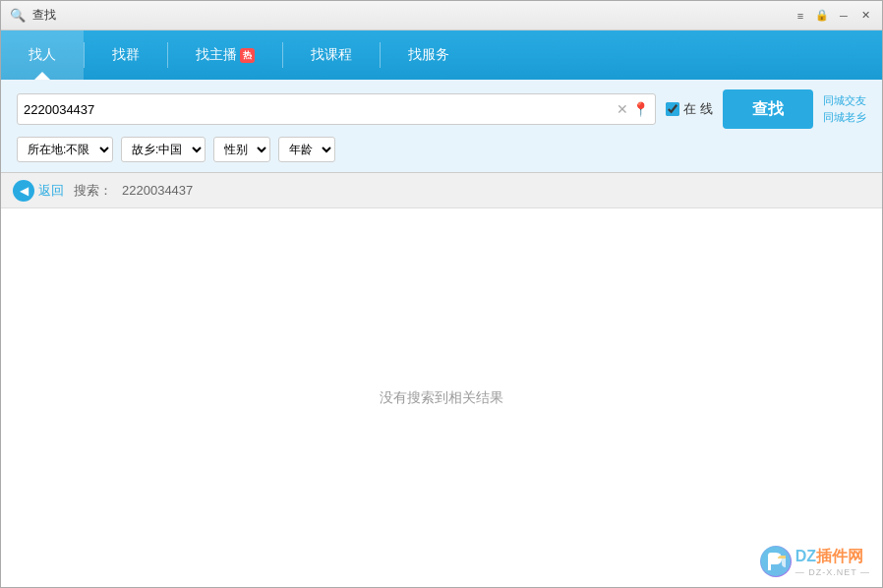 The width and height of the screenshot is (883, 588). I want to click on nav-find-group: 找群, so click(126, 55).